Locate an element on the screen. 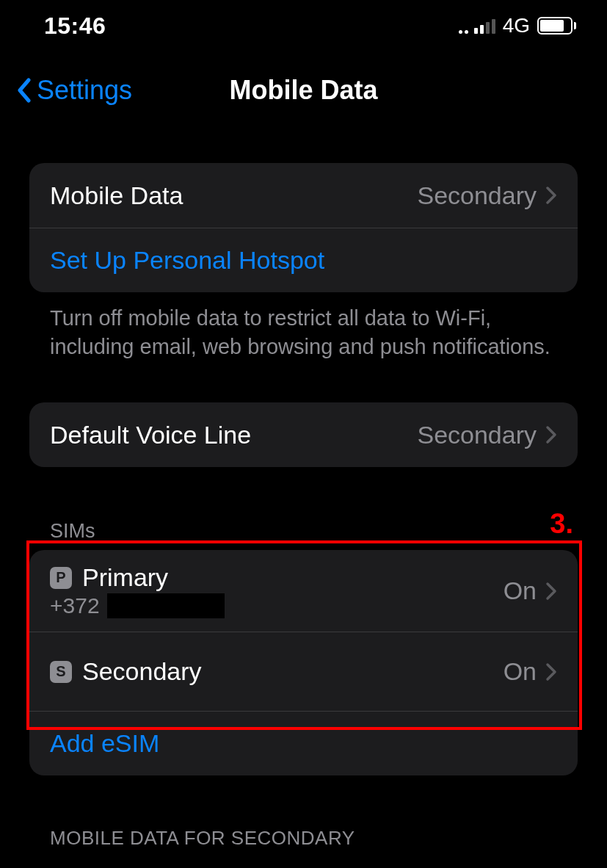 The width and height of the screenshot is (607, 868). back-label: Settings is located at coordinates (84, 90).